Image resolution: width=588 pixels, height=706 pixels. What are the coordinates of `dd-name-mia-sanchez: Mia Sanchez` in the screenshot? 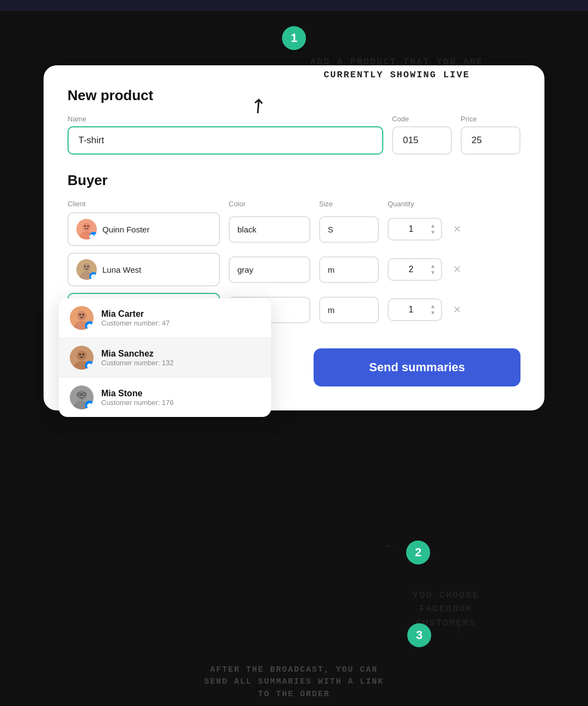 It's located at (181, 354).